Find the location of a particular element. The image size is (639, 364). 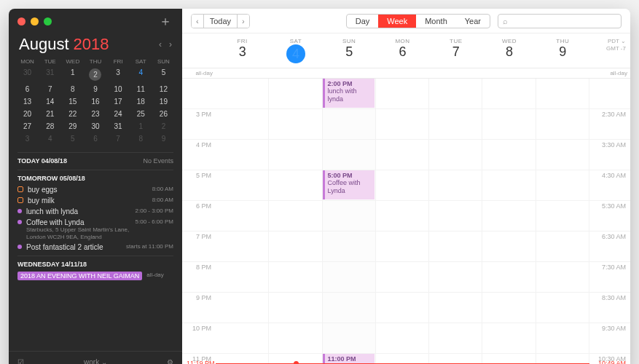

mini-day: 4 is located at coordinates (50, 138).